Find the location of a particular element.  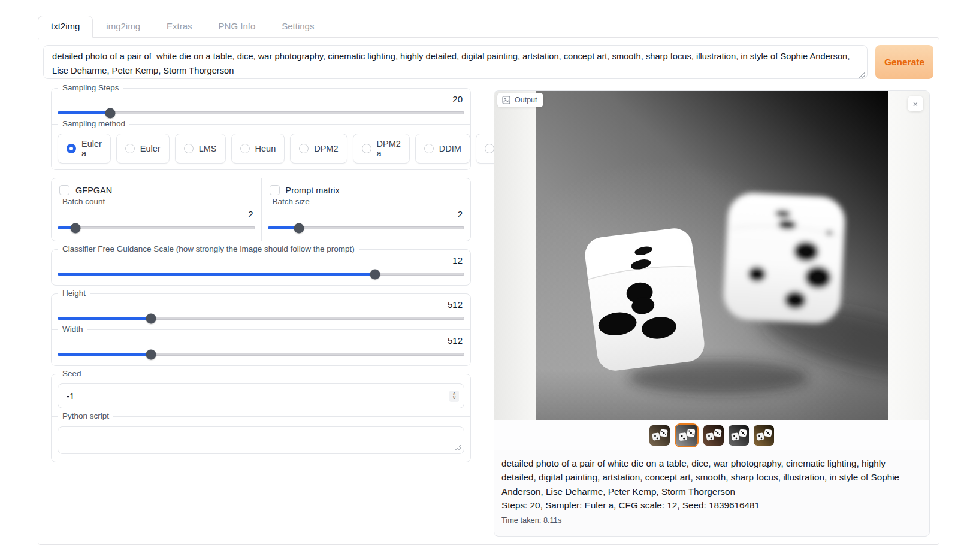

caption-block: detailed photo of a pair of white die on… is located at coordinates (712, 488).